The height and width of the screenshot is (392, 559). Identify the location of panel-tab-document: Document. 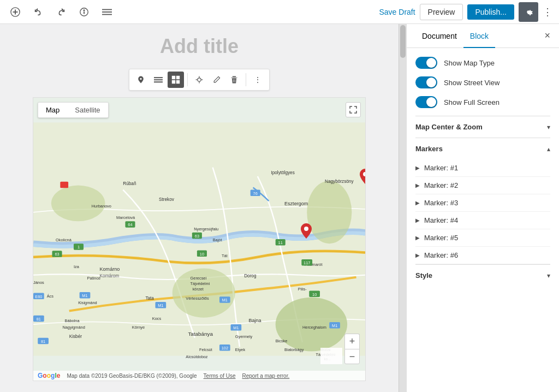
(439, 36).